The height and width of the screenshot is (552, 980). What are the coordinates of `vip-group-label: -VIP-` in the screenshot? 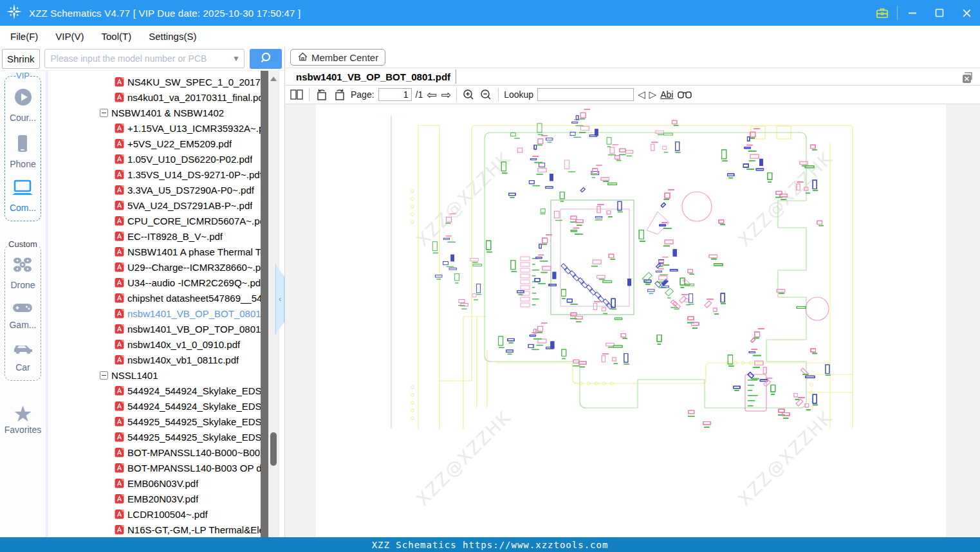 It's located at (23, 76).